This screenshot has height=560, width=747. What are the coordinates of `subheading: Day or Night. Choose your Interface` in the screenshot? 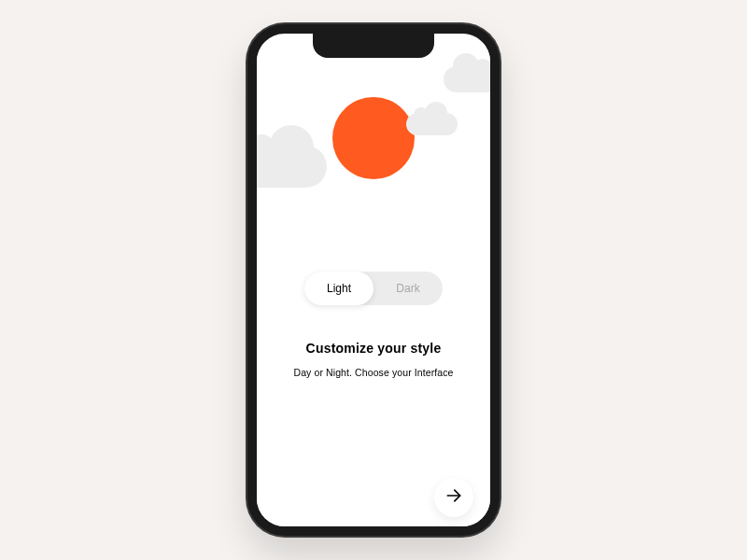 It's located at (374, 372).